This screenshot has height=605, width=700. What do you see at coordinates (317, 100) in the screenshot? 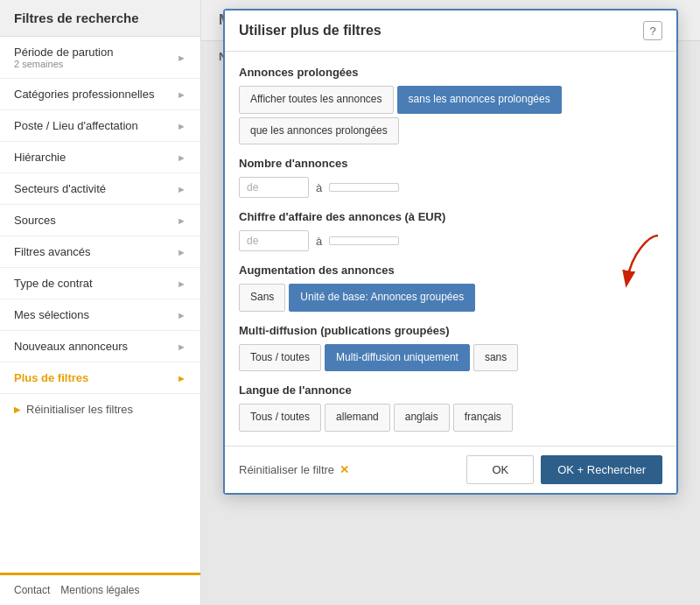
I see `btn-afficher-toutes: Afficher toutes les annonces` at bounding box center [317, 100].